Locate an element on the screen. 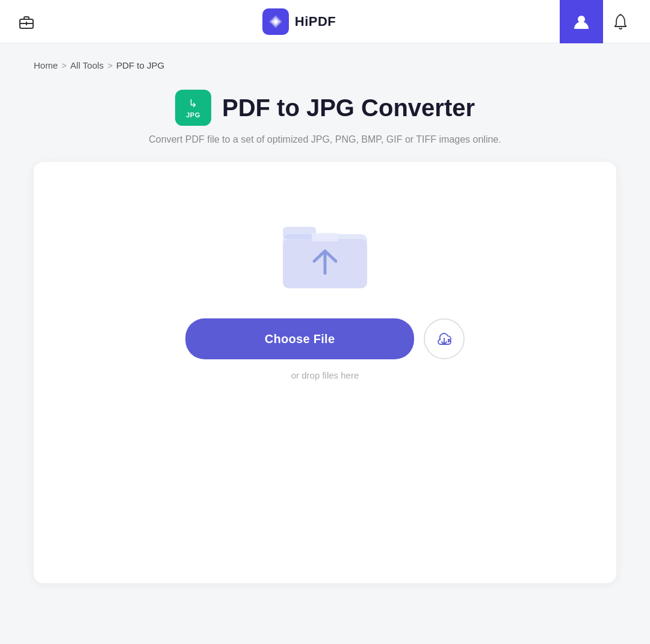 Image resolution: width=650 pixels, height=644 pixels. page-title: PDF to JPG Converter is located at coordinates (348, 108).